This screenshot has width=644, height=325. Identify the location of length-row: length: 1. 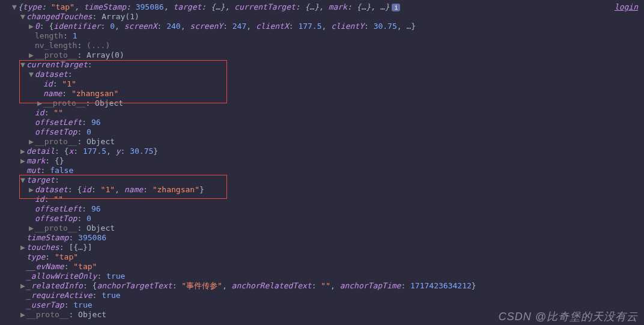
(328, 36).